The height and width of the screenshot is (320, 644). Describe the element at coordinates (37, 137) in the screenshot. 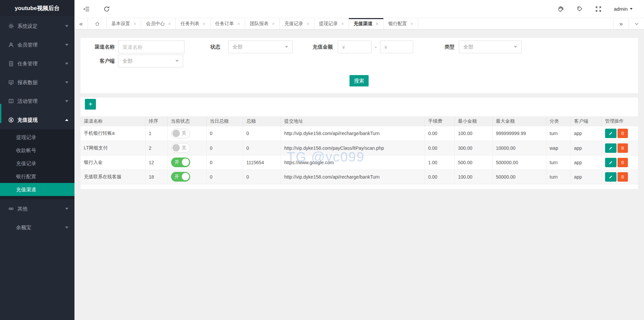

I see `sidebar-subitem: 提现记录` at that location.